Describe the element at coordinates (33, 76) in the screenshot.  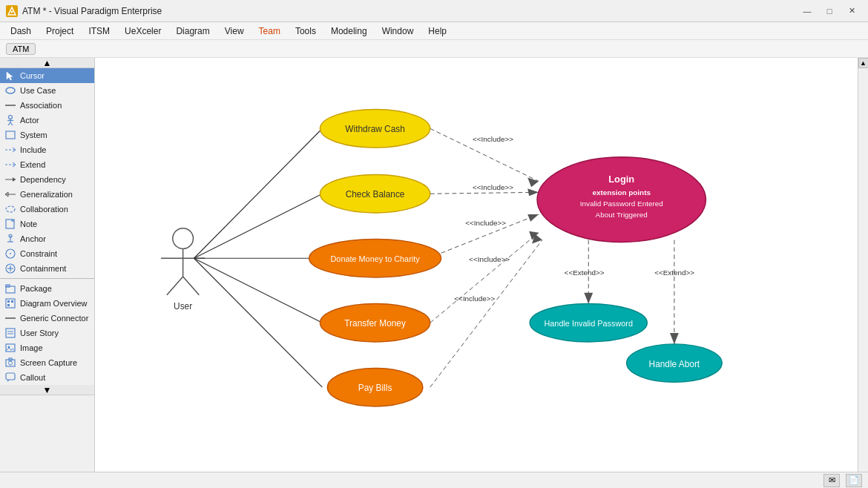
I see `sidebar-label-cursor: Cursor` at that location.